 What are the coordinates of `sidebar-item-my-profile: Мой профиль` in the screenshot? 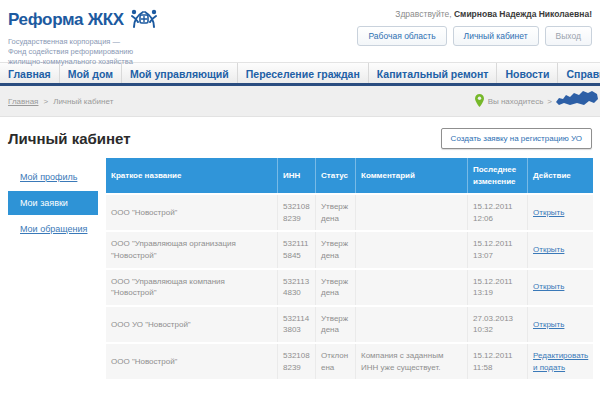 It's located at (53, 177).